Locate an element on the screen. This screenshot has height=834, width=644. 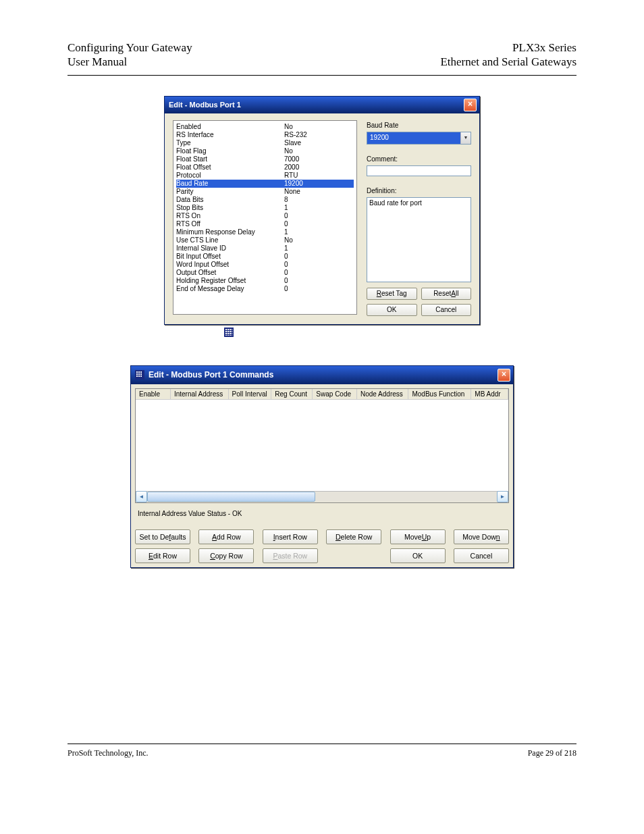
reset-all-button: Reset All is located at coordinates (447, 294).